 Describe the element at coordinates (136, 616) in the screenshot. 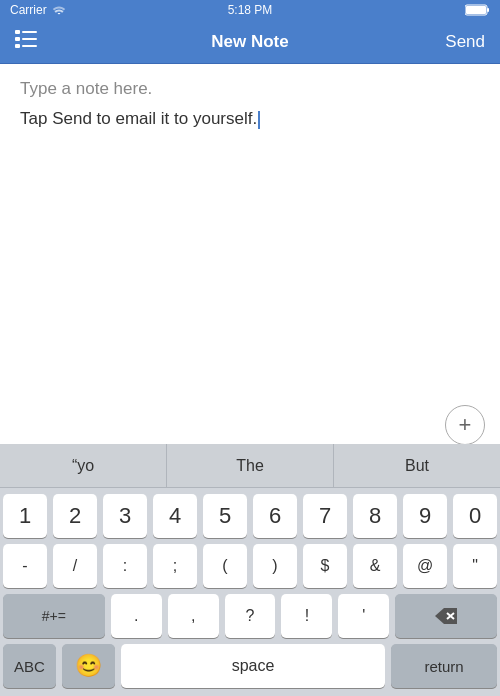

I see `key-period: .` at that location.